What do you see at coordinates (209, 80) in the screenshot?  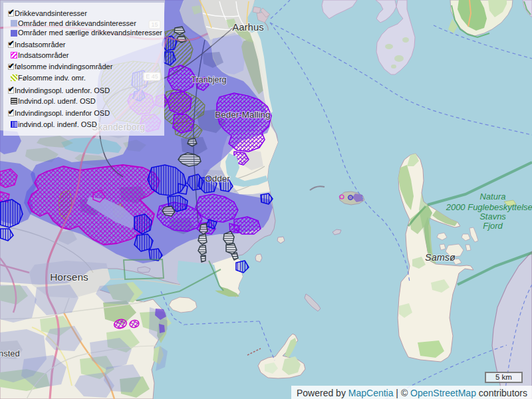 I see `svg-text: Tranbjerg` at bounding box center [209, 80].